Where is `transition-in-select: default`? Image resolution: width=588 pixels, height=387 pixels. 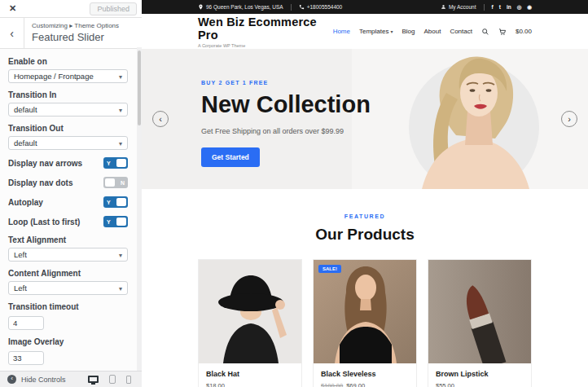
transition-in-select: default is located at coordinates (68, 109).